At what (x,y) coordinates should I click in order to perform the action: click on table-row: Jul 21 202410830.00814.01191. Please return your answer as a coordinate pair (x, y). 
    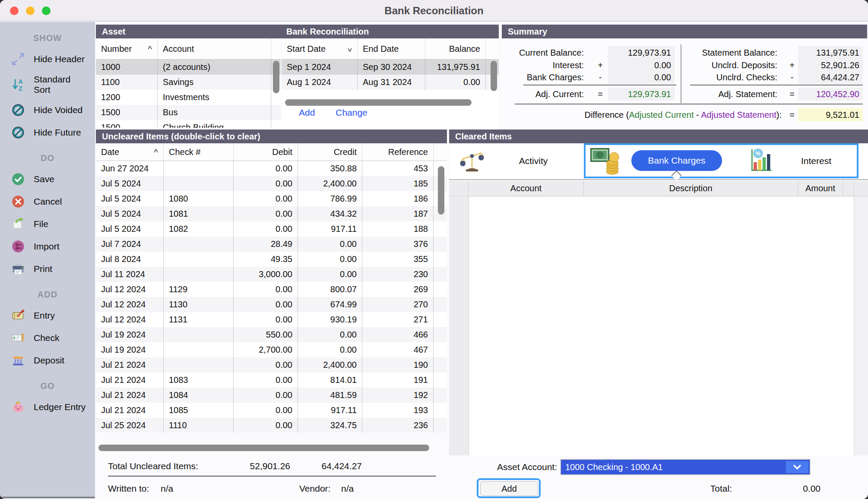
    Looking at the image, I should click on (271, 380).